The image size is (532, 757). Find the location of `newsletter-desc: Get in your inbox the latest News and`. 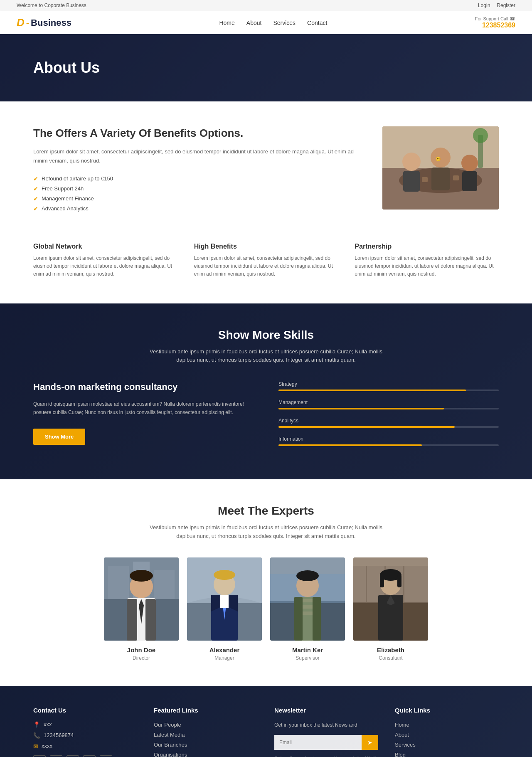

newsletter-desc: Get in your inbox the latest News and is located at coordinates (326, 725).